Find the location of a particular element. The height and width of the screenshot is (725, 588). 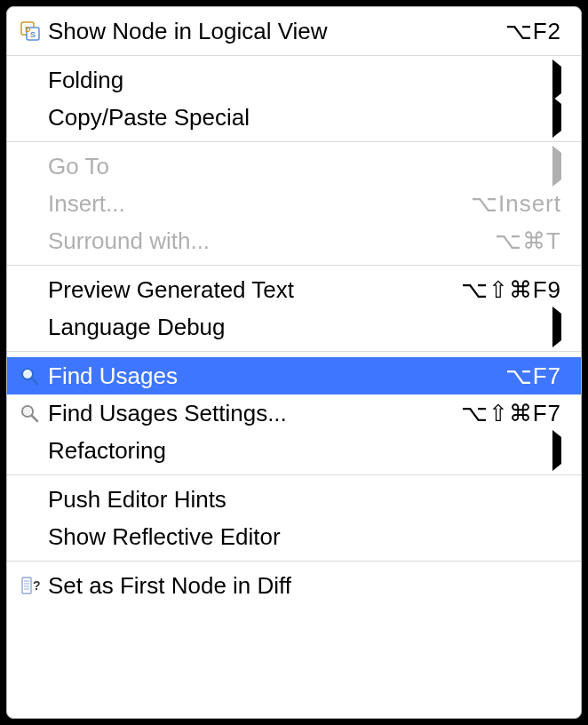

menu-item-label: Find Usages is located at coordinates (268, 377).